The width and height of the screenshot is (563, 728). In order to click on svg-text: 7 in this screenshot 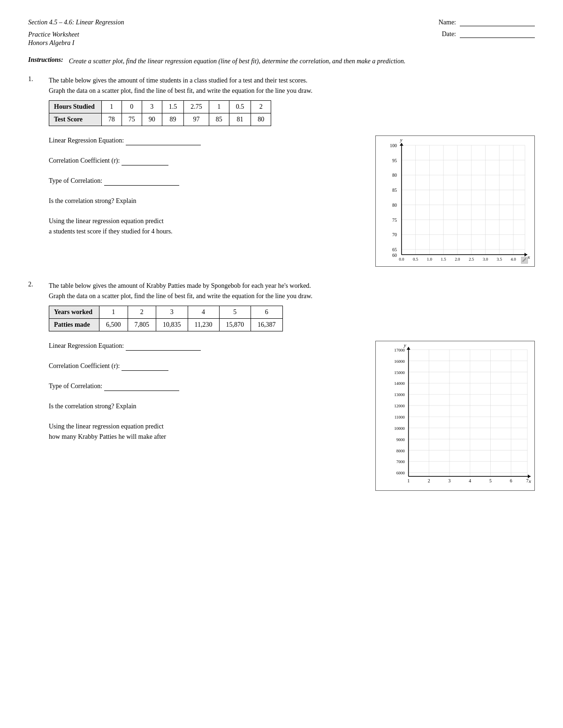, I will do `click(527, 481)`.